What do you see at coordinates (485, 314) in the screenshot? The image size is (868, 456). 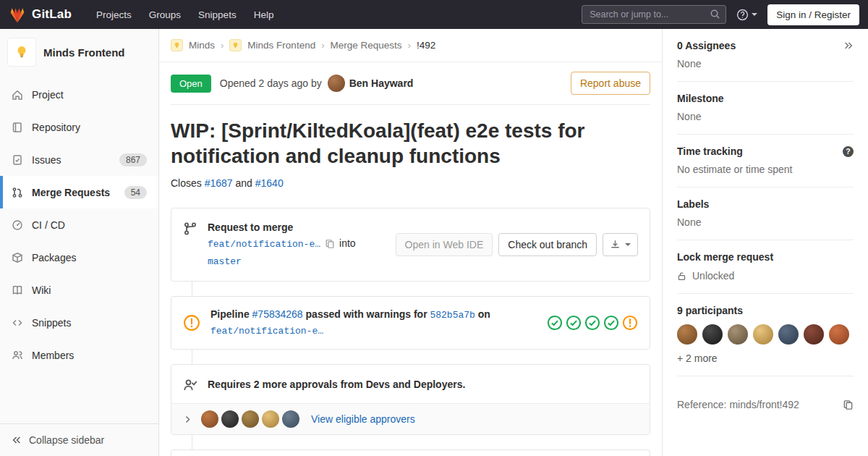 I see `pipeline-on-label: on` at bounding box center [485, 314].